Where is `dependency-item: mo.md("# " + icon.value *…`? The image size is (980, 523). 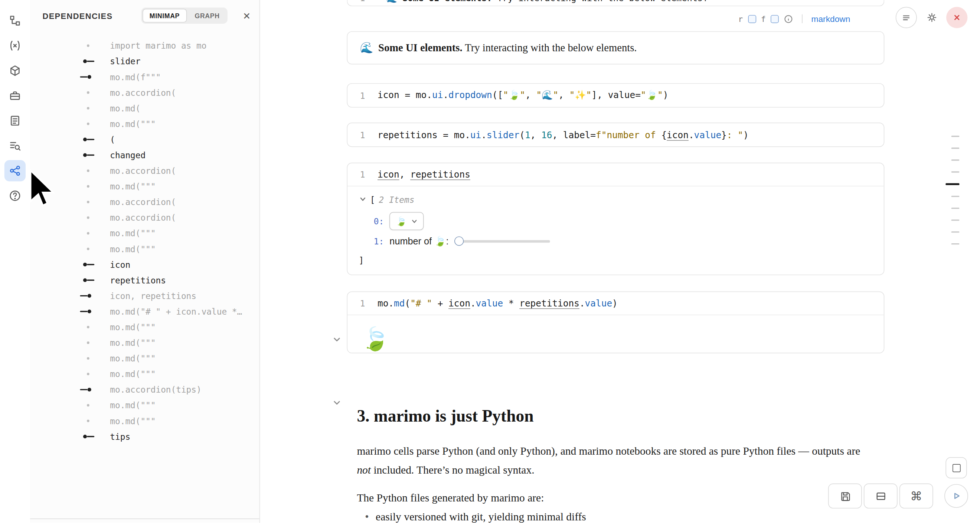
dependency-item: mo.md("# " + icon.value *… is located at coordinates (145, 311).